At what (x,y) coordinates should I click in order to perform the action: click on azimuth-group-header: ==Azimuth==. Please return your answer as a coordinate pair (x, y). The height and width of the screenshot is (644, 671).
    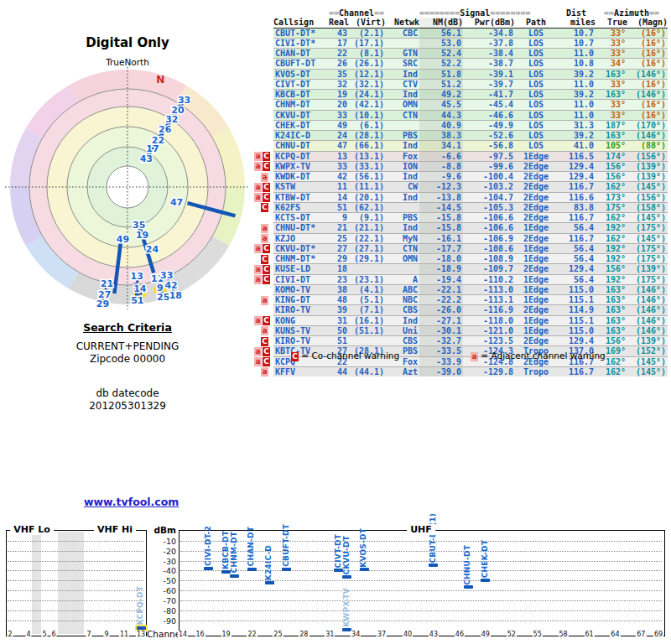
    Looking at the image, I should click on (632, 13).